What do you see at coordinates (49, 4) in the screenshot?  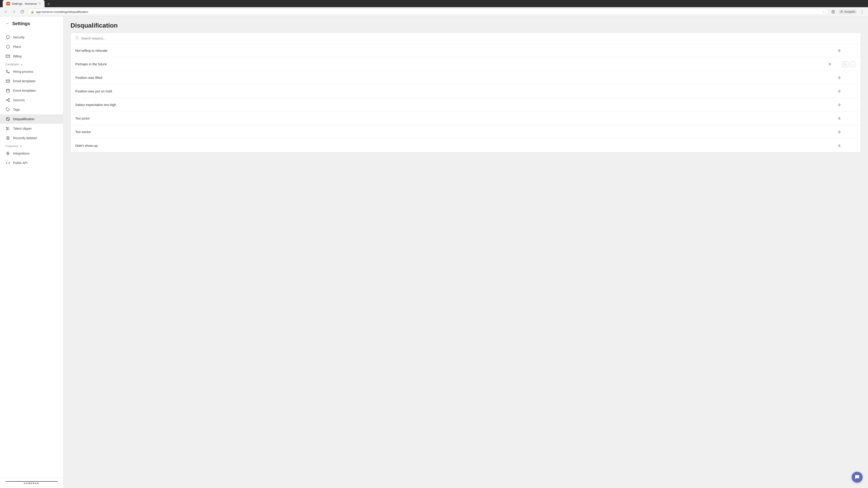 I see `new-tab-button: +` at bounding box center [49, 4].